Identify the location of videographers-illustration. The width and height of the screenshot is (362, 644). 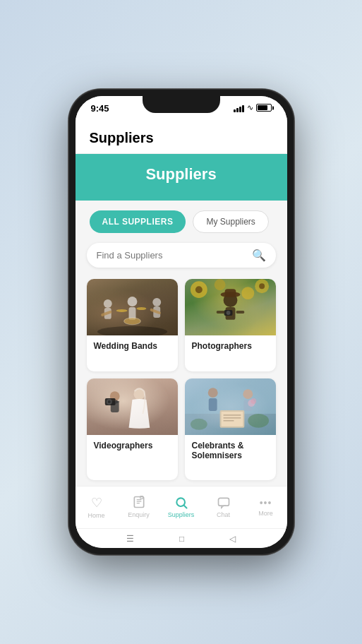
(133, 407).